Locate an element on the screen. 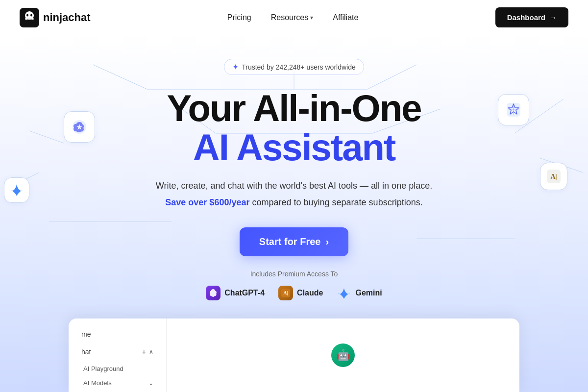 This screenshot has height=392, width=588. avatar: 🤖 is located at coordinates (343, 355).